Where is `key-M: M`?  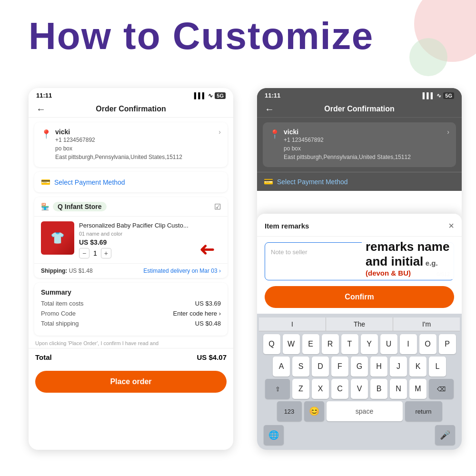 key-M: M is located at coordinates (418, 389).